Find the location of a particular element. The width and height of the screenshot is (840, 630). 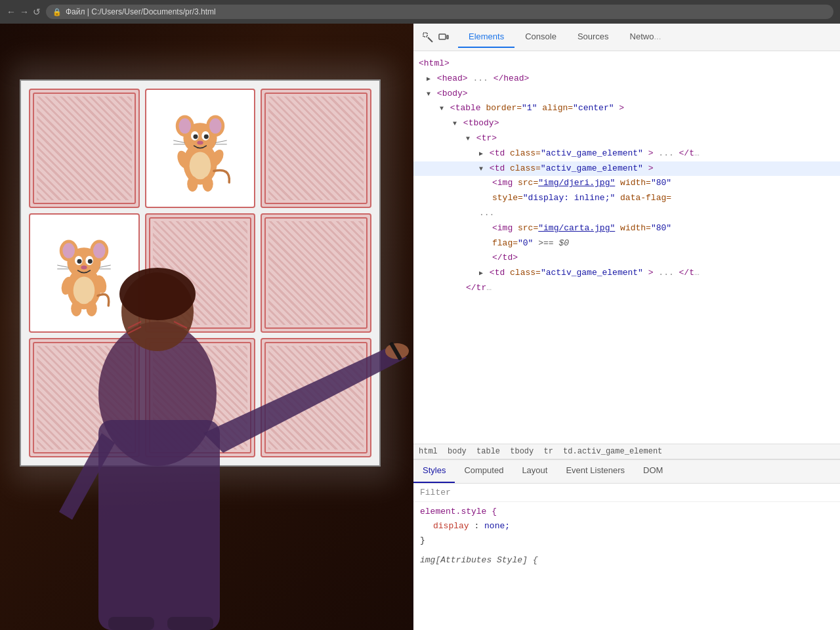

dom-ellipsis-row: ... is located at coordinates (627, 214).